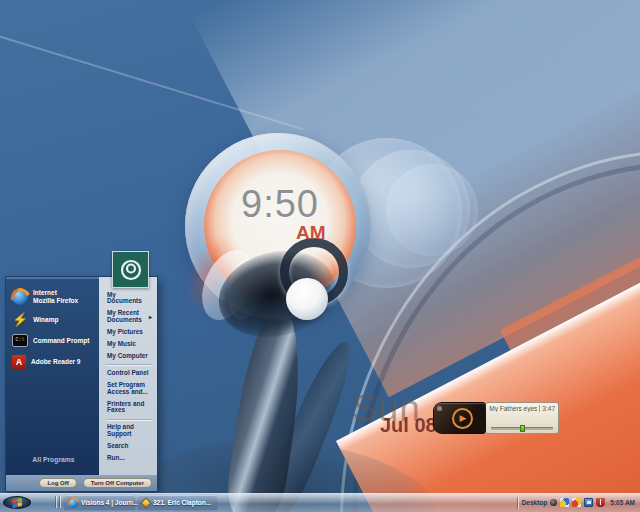 The height and width of the screenshot is (512, 640). Describe the element at coordinates (540, 408) in the screenshot. I see `player-divider` at that location.